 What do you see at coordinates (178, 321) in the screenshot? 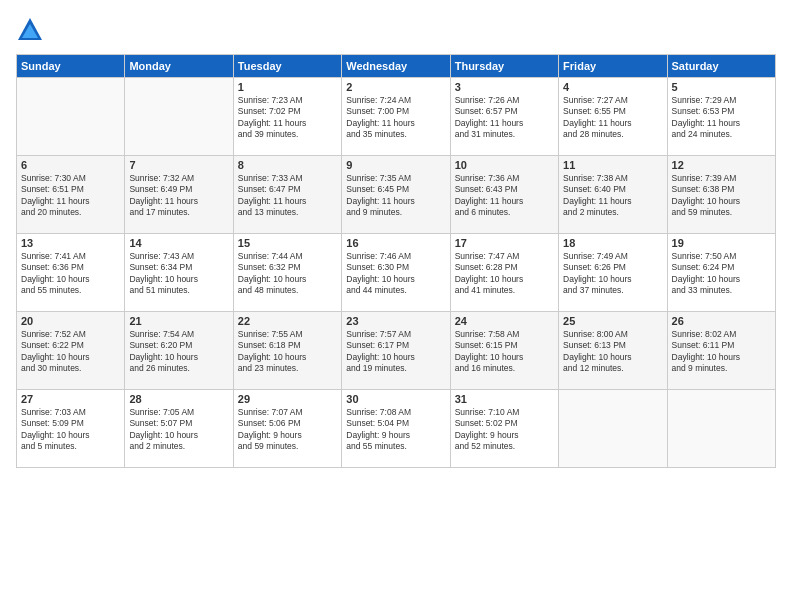
I see `day-number: 21` at bounding box center [178, 321].